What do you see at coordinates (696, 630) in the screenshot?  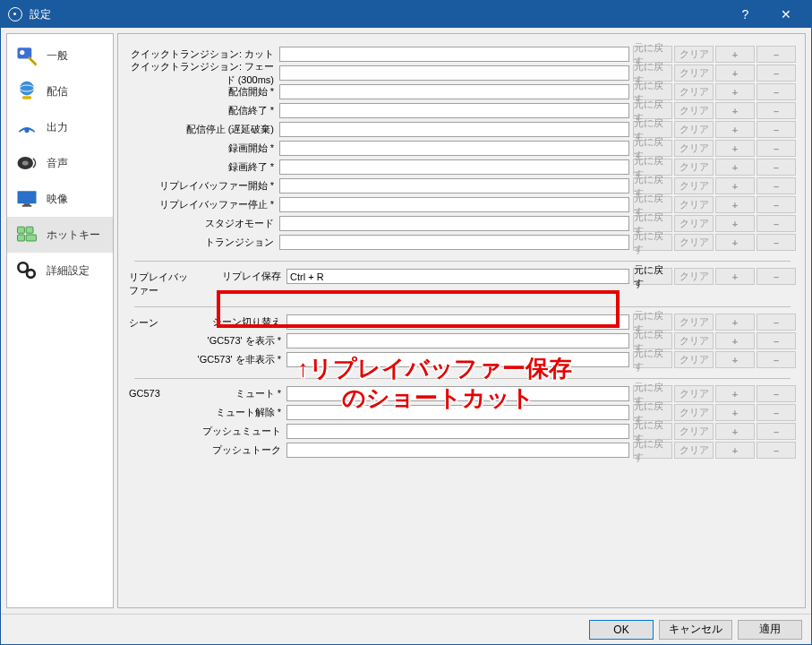 I see `cancel-button: キャンセル` at bounding box center [696, 630].